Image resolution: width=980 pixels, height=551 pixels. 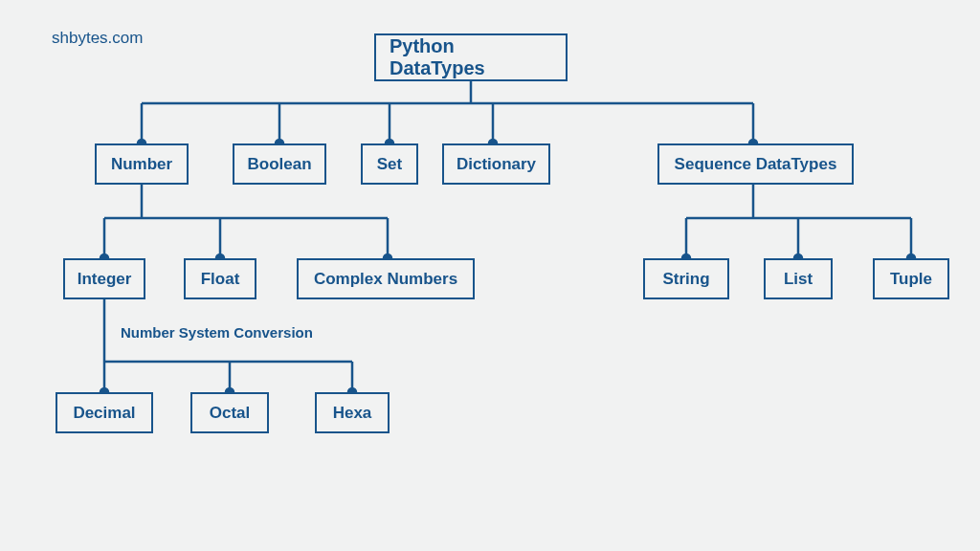 I want to click on node-root-python-datatypes: Python DataTypes, so click(x=471, y=57).